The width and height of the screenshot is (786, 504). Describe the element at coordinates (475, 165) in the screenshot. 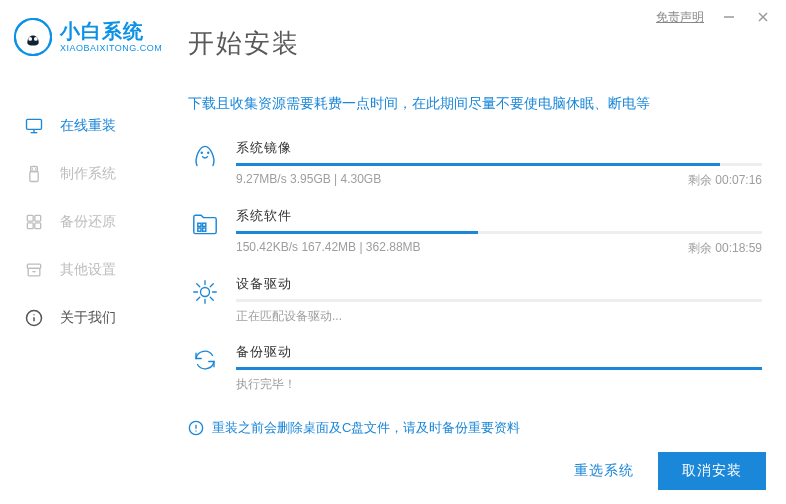

I see `task-system-image: 系统镜像 9.27MB/s 3.95GB | 4.30GB 剩余 00:07:1…` at that location.